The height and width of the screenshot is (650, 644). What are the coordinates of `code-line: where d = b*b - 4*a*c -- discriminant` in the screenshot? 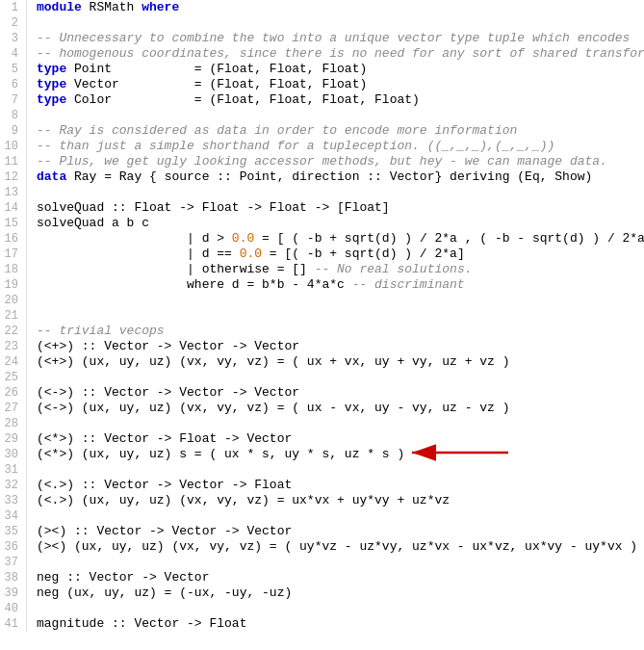 It's located at (341, 285).